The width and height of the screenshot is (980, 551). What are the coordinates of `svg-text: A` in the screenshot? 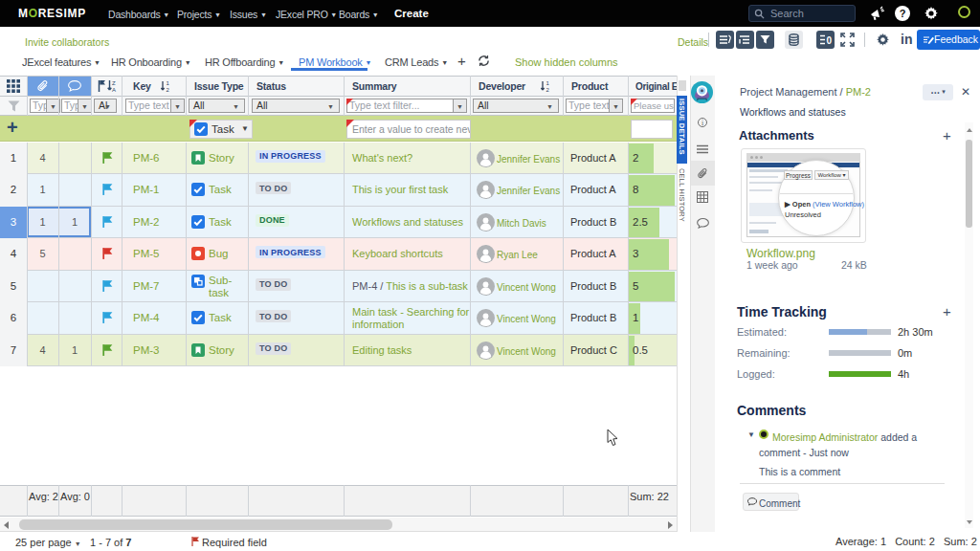 It's located at (114, 90).